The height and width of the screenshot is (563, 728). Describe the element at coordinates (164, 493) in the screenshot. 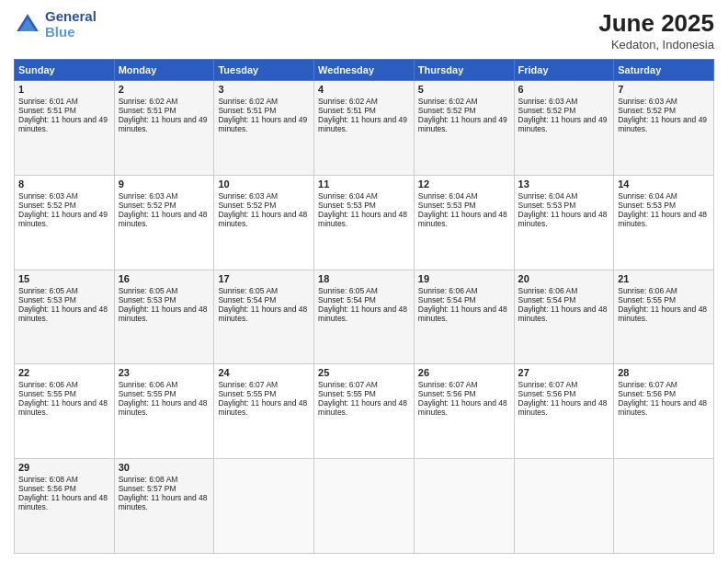

I see `day-info: Sunrise: 6:08 AMSunset: 5:57 PMDaylight:…` at that location.